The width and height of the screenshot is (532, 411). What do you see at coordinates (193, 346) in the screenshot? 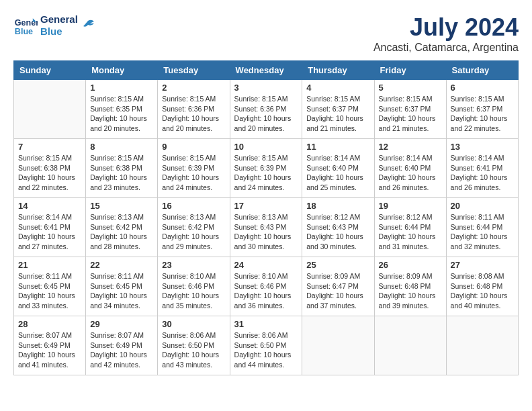
I see `calendar-cell: 30Sunrise: 8:06 AM Sunset: 6:50 PM Dayli…` at bounding box center [193, 346].